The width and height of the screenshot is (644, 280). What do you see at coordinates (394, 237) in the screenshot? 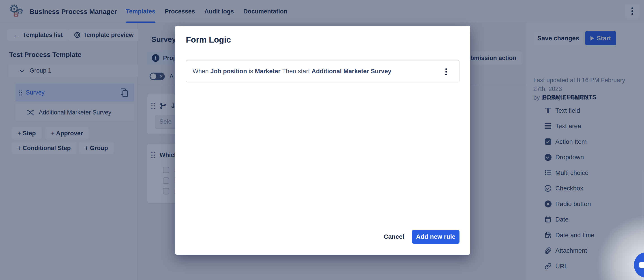
I see `cancel-button: Cancel` at bounding box center [394, 237].